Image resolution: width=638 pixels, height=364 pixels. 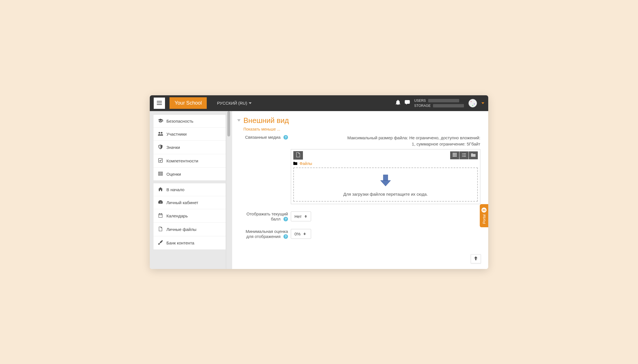 What do you see at coordinates (464, 155) in the screenshot?
I see `view-list-button` at bounding box center [464, 155].